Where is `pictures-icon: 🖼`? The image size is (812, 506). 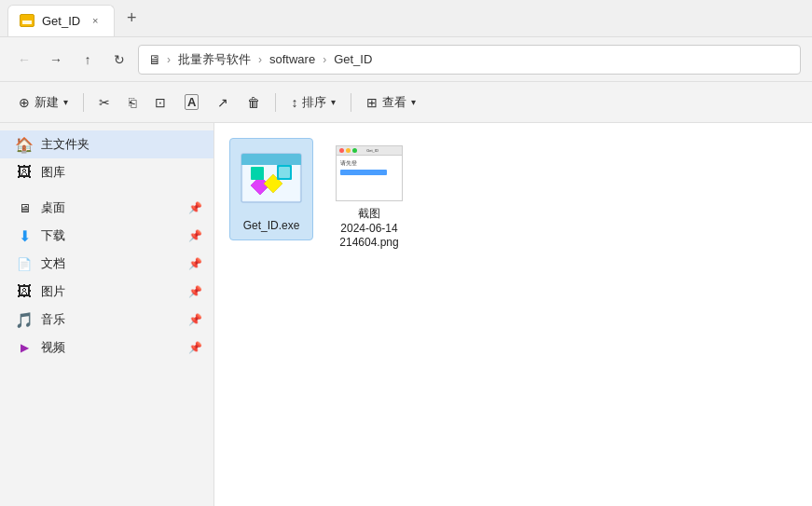
pictures-icon: 🖼 is located at coordinates (24, 292).